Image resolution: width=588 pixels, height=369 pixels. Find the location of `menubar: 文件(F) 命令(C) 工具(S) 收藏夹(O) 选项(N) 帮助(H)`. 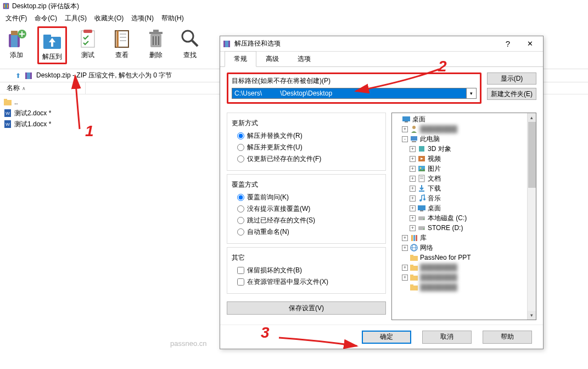

menubar: 文件(F) 命令(C) 工具(S) 收藏夹(O) 选项(N) 帮助(H) is located at coordinates (294, 18).